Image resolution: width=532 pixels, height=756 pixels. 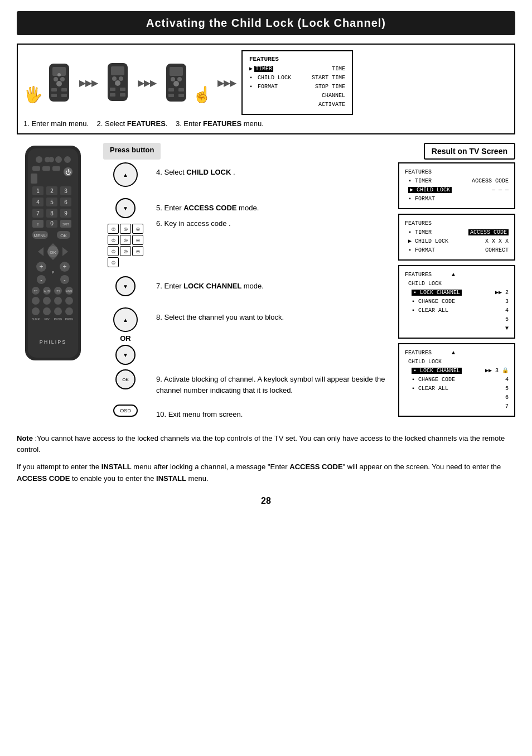 What do you see at coordinates (138, 229) in the screenshot?
I see `numpad-key-3: ◎` at bounding box center [138, 229].